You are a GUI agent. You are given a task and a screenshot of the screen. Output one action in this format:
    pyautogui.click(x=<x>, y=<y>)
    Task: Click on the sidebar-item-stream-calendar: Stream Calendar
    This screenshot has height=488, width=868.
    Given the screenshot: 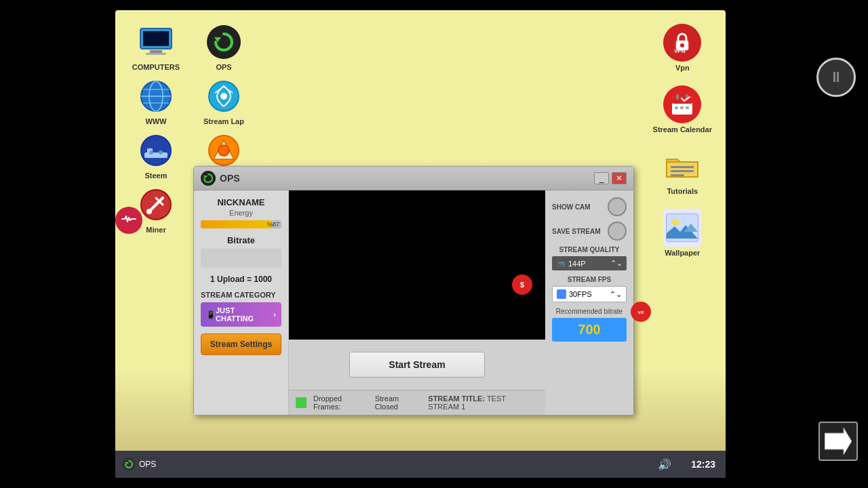 What is the action you would take?
    pyautogui.click(x=682, y=110)
    